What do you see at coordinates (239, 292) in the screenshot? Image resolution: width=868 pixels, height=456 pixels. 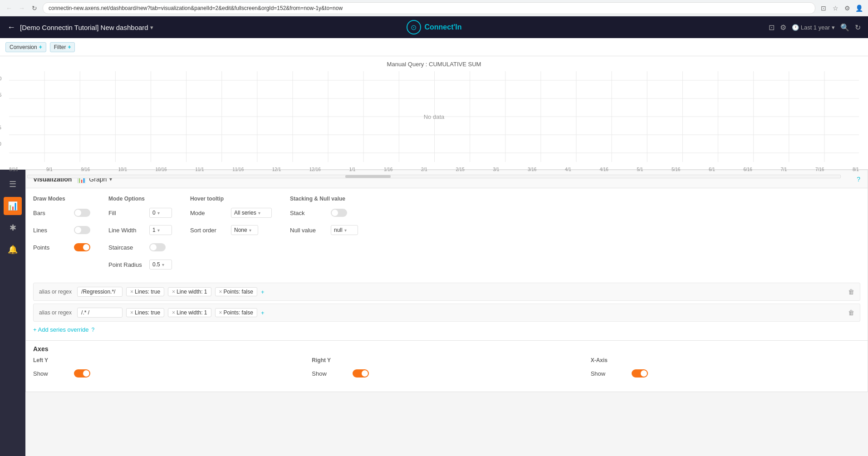 I see `points-tag-text-1: Points: false` at bounding box center [239, 292].